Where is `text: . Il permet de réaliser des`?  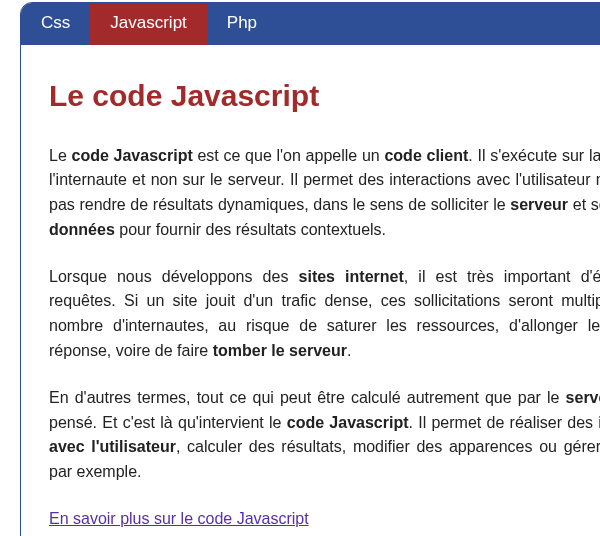 text: . Il permet de réaliser des is located at coordinates (504, 422).